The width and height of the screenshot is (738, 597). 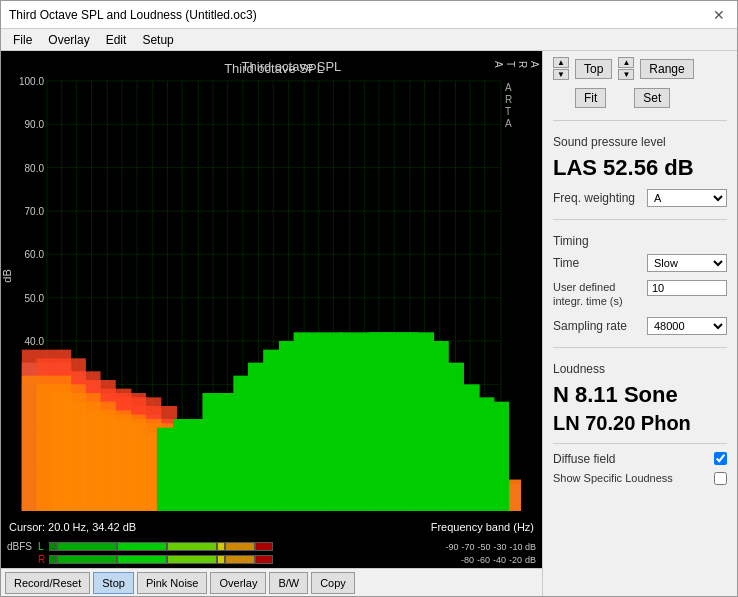 I want to click on tick-db-R: dB, so click(x=530, y=560).